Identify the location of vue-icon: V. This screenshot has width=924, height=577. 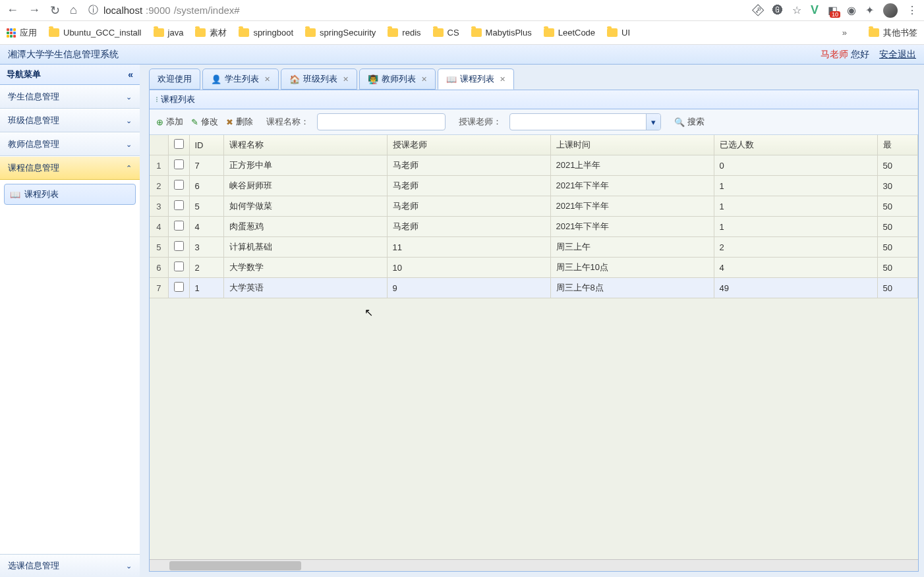
(815, 11).